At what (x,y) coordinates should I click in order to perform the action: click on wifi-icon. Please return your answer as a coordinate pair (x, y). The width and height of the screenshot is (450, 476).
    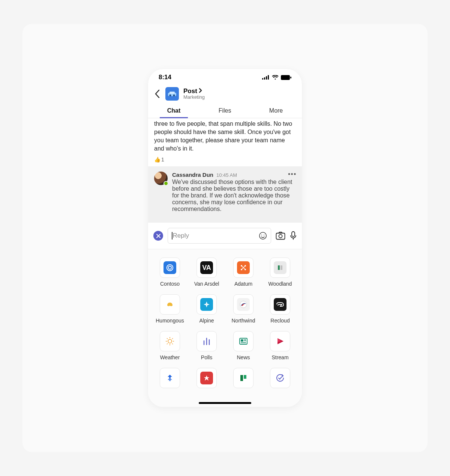
    Looking at the image, I should click on (275, 77).